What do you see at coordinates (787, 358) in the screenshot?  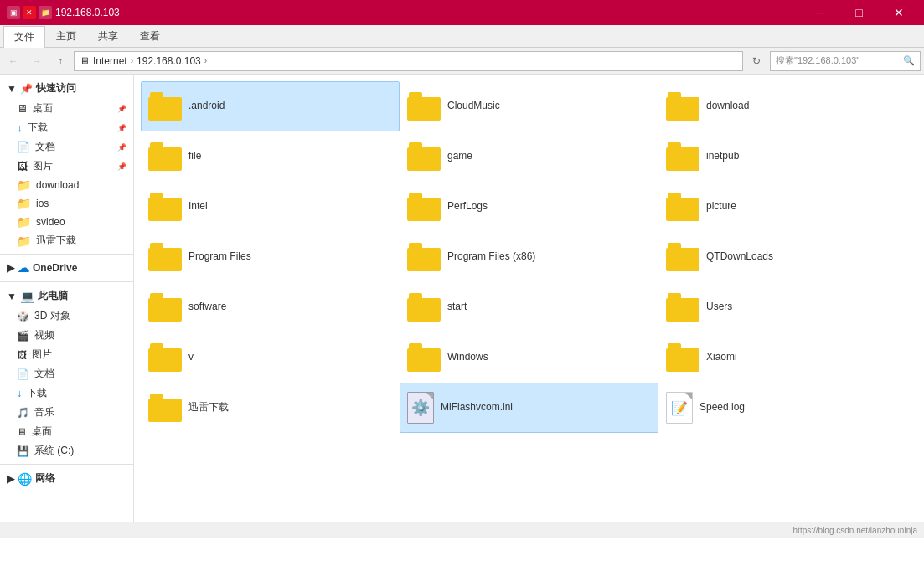 I see `file-item: Xiaomi` at bounding box center [787, 358].